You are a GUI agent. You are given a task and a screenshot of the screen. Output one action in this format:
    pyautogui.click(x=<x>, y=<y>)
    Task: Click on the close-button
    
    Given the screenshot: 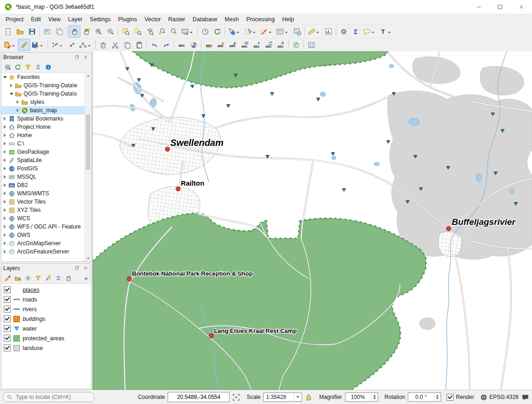 What is the action you would take?
    pyautogui.click(x=521, y=7)
    